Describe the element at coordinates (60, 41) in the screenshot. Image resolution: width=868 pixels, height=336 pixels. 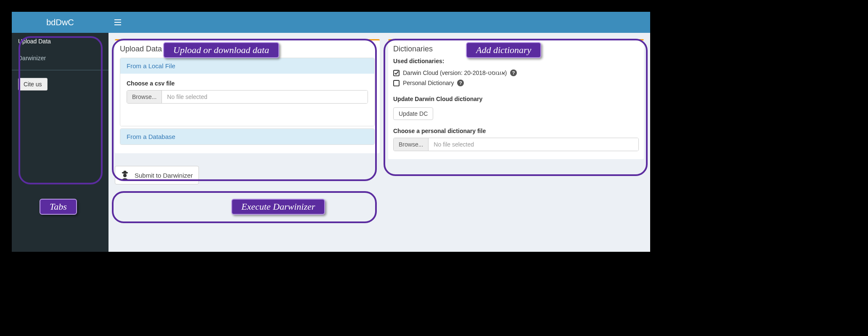
I see `sidebar-item-upload-data: Upload Data` at that location.